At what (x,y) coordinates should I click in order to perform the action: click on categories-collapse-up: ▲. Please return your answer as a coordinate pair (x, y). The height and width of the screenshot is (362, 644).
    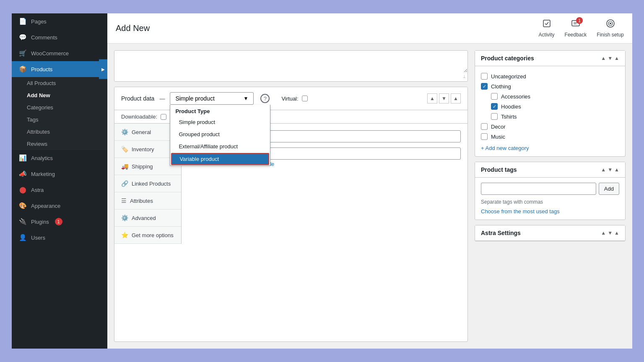
    Looking at the image, I should click on (603, 58).